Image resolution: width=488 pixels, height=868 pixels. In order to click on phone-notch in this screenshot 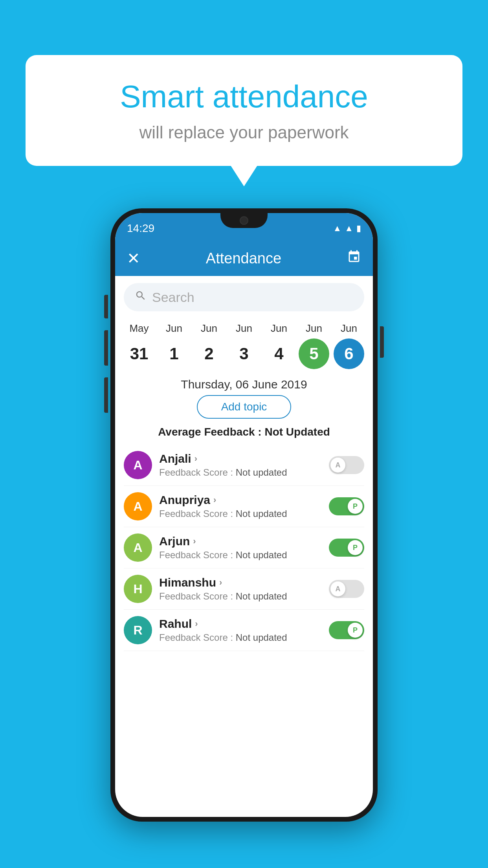, I will do `click(244, 221)`.